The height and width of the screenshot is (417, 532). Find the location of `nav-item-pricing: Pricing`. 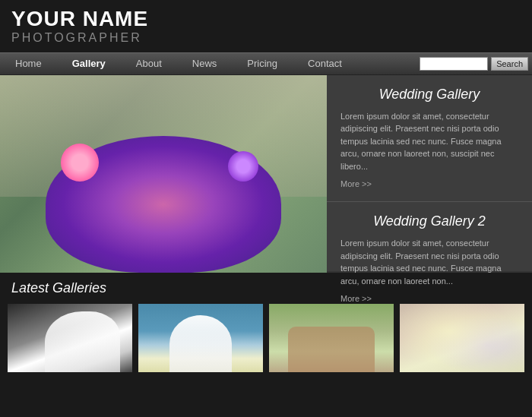

nav-item-pricing: Pricing is located at coordinates (262, 64).